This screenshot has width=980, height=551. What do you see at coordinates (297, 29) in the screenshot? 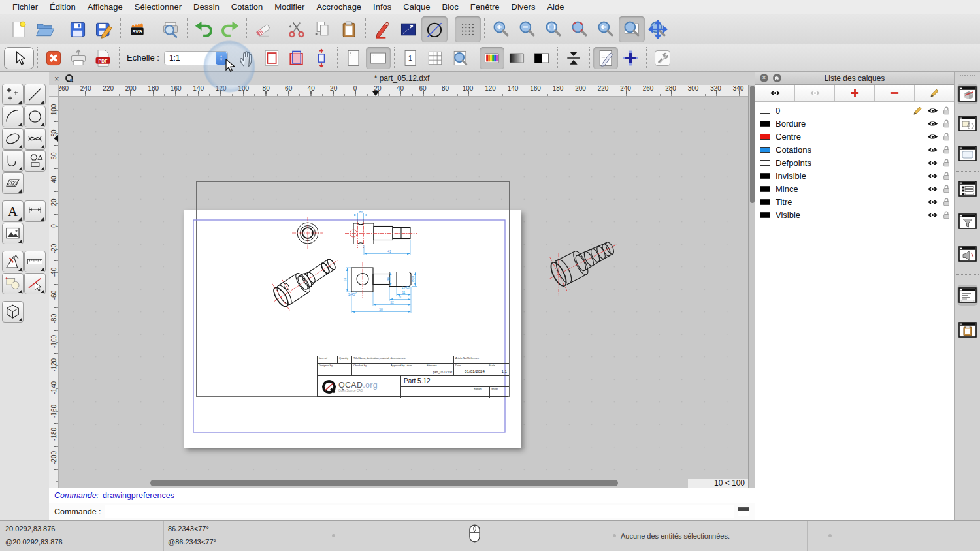
I see `cut-button` at bounding box center [297, 29].